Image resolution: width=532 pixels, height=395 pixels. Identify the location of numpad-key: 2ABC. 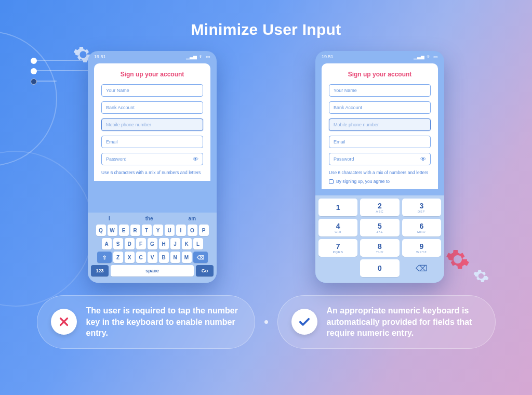
(379, 207).